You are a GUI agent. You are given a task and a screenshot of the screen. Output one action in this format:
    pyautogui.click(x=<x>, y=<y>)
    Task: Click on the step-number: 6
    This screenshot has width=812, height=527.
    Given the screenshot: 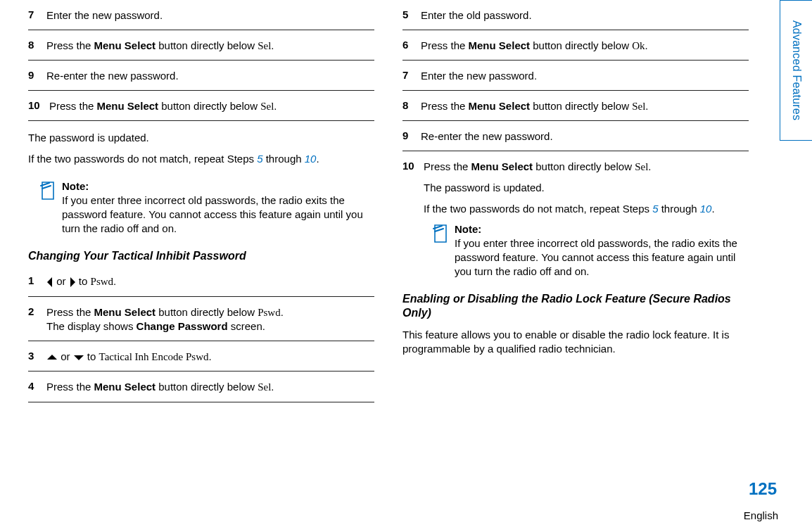 What is the action you would take?
    pyautogui.click(x=412, y=45)
    